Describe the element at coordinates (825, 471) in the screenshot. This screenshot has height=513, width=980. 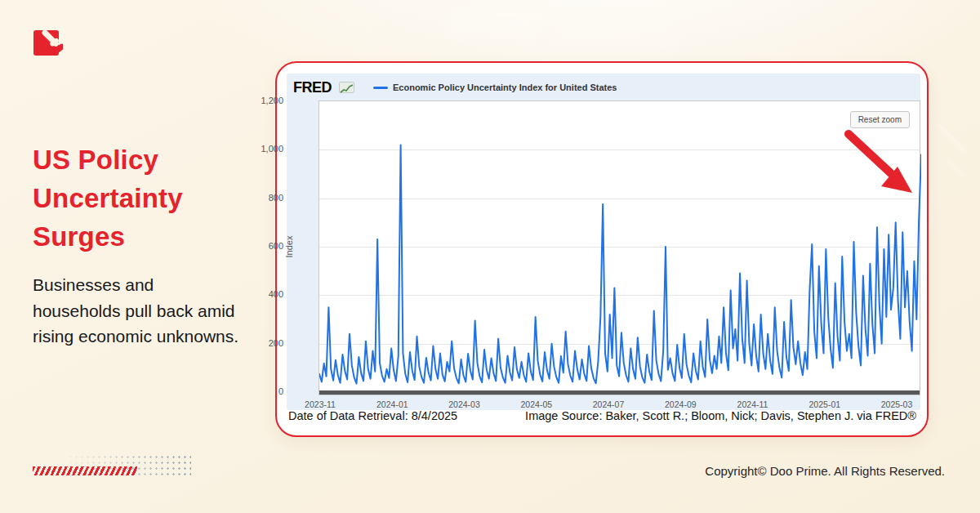
I see `copyright-text: Copyright© Doo Prime. All Rights Reserve…` at that location.